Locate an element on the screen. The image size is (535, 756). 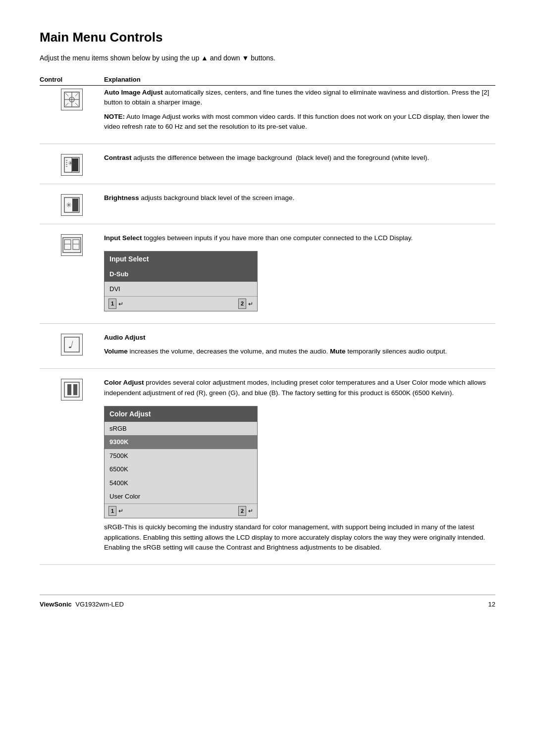
color-adjust-menu-footer: 1 ↵ 2 ↵ is located at coordinates (181, 511).